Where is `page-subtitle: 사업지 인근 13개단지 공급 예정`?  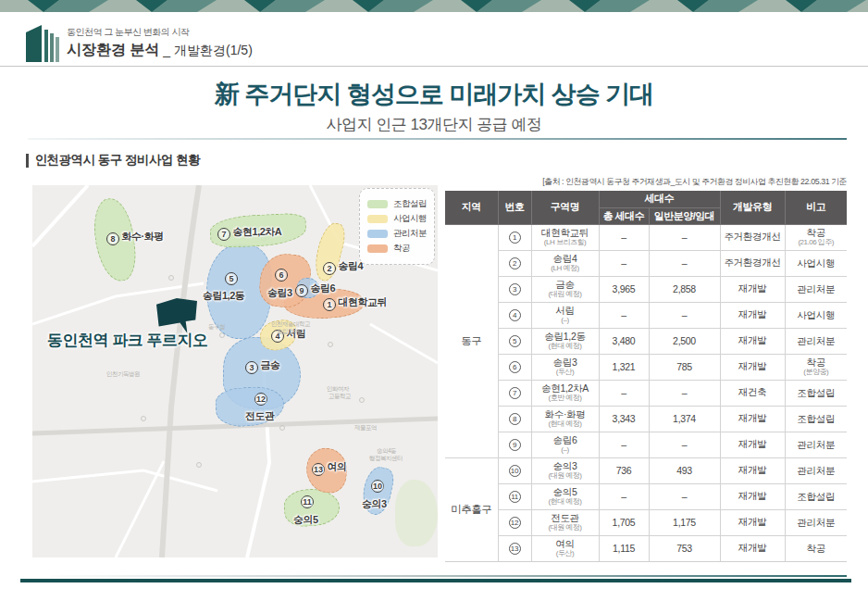
page-subtitle: 사업지 인근 13개단지 공급 예정 is located at coordinates (434, 124).